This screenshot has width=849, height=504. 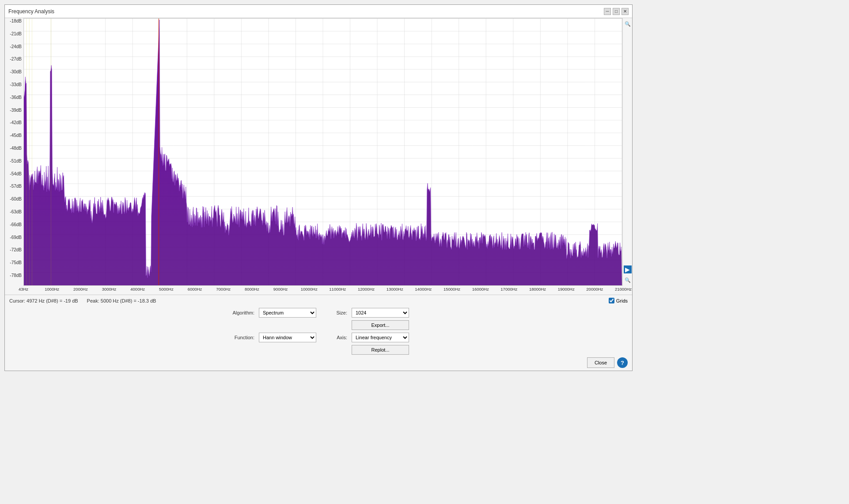 I want to click on controls-grid: Algorithm: Spectrum Size: 1024 Export...…, so click(x=318, y=331).